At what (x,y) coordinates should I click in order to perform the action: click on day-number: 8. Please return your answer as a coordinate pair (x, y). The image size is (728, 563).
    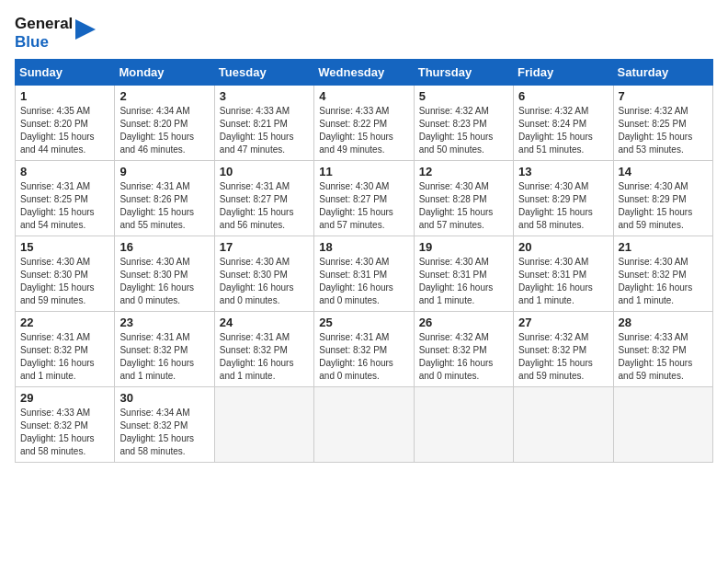
    Looking at the image, I should click on (64, 171).